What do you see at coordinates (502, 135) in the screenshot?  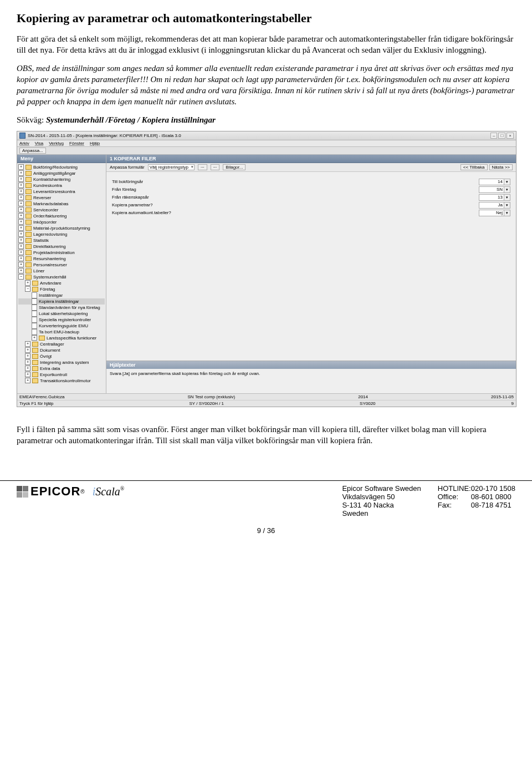 I see `maximize-button: □` at bounding box center [502, 135].